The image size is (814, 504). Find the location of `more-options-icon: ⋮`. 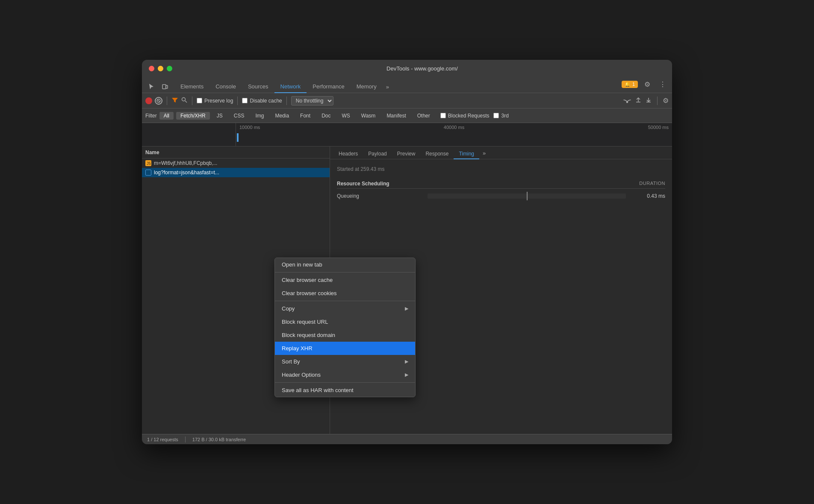

more-options-icon: ⋮ is located at coordinates (663, 84).